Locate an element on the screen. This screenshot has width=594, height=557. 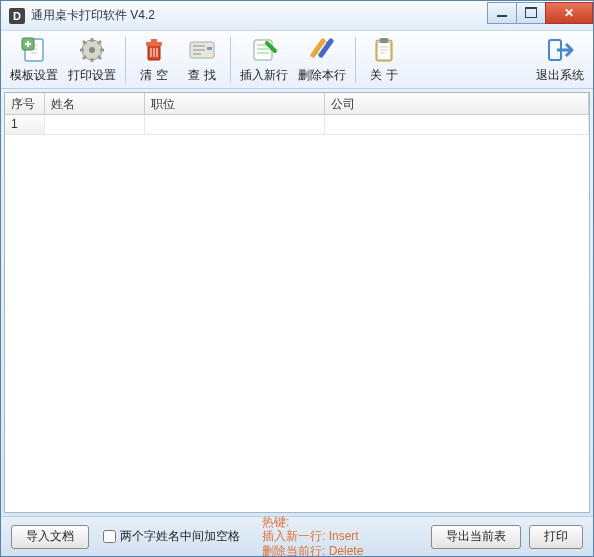
minimize-button is located at coordinates (502, 13).